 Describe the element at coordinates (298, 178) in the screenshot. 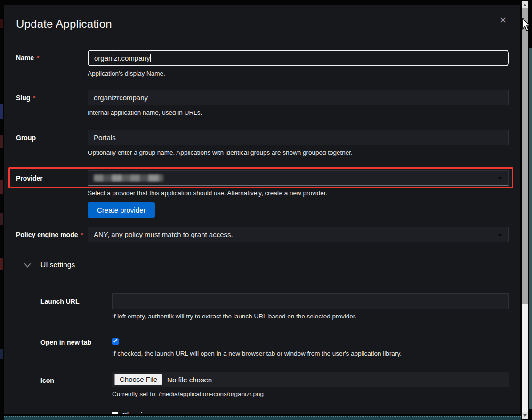

I see `provider-select` at that location.